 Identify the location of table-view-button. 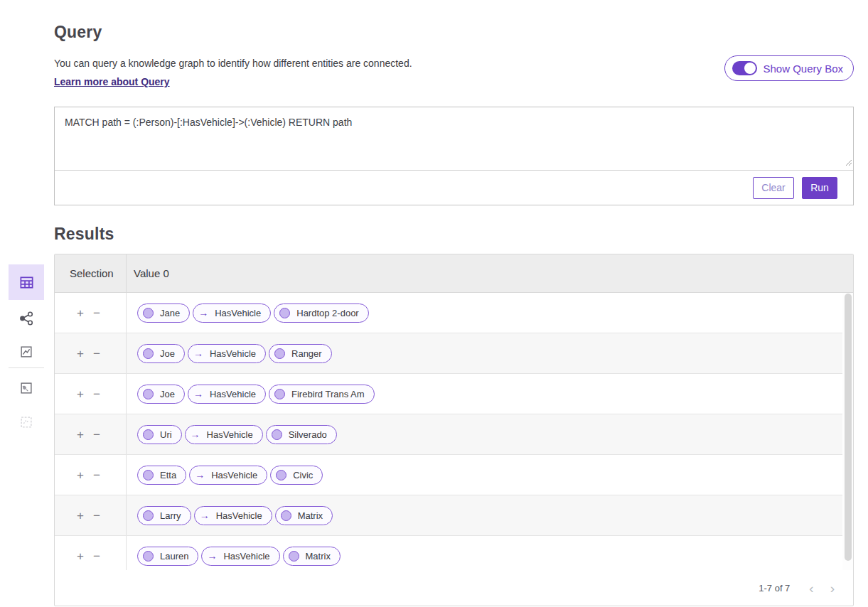
(26, 282).